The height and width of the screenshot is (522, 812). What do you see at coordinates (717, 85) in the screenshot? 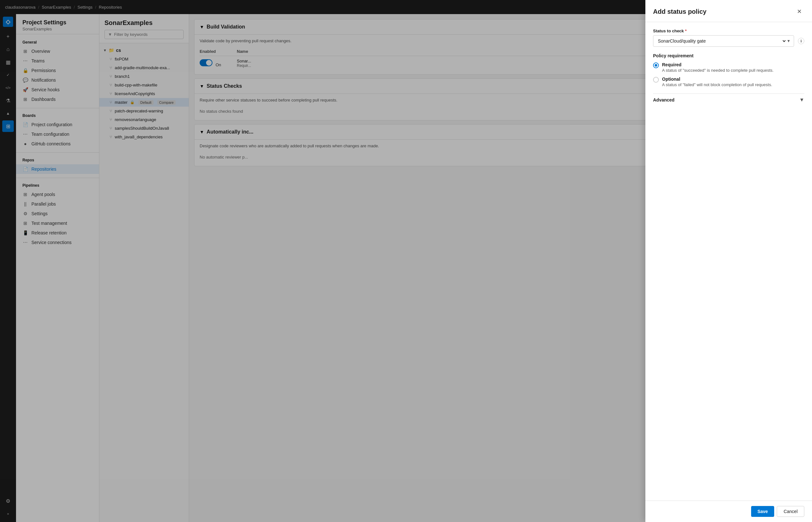
I see `optional-desc: A status of "failed" will not block comp…` at bounding box center [717, 85].